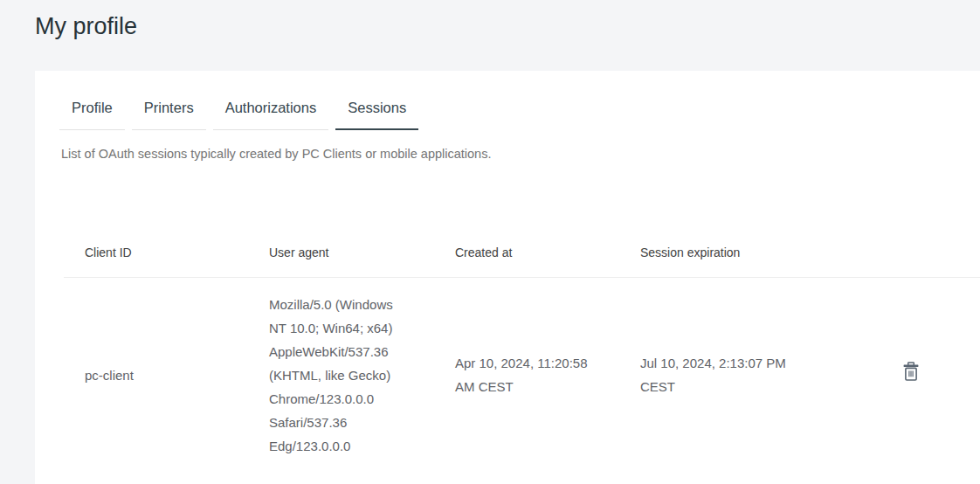 The image size is (980, 484). What do you see at coordinates (490, 35) in the screenshot?
I see `page-header: My profile` at bounding box center [490, 35].